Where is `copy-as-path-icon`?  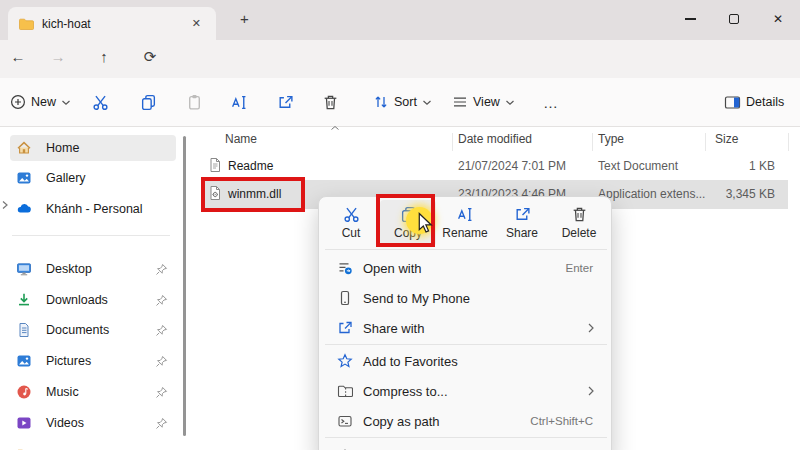 copy-as-path-icon is located at coordinates (345, 421).